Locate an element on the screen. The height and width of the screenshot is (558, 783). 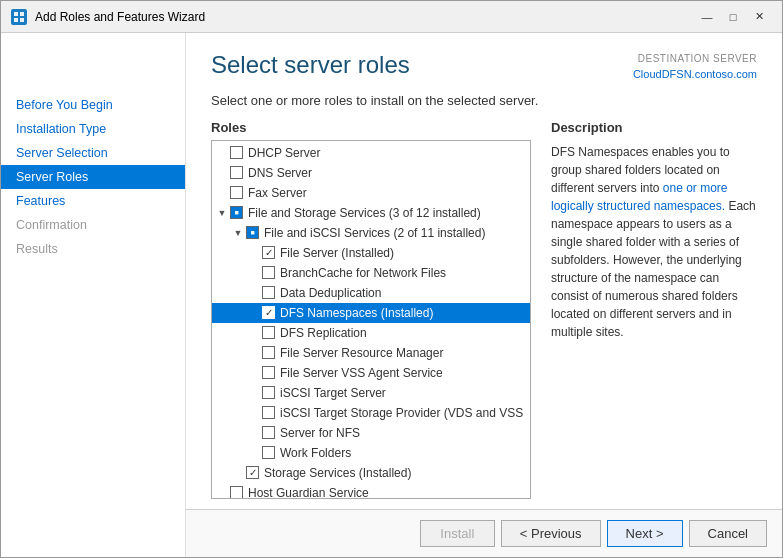
destination-info: DESTINATION SERVER CloudDFSN.contoso.com is located at coordinates (695, 67).